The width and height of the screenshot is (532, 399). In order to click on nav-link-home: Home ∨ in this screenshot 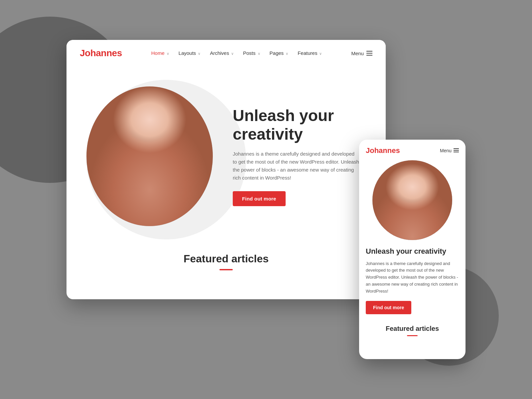, I will do `click(160, 53)`.